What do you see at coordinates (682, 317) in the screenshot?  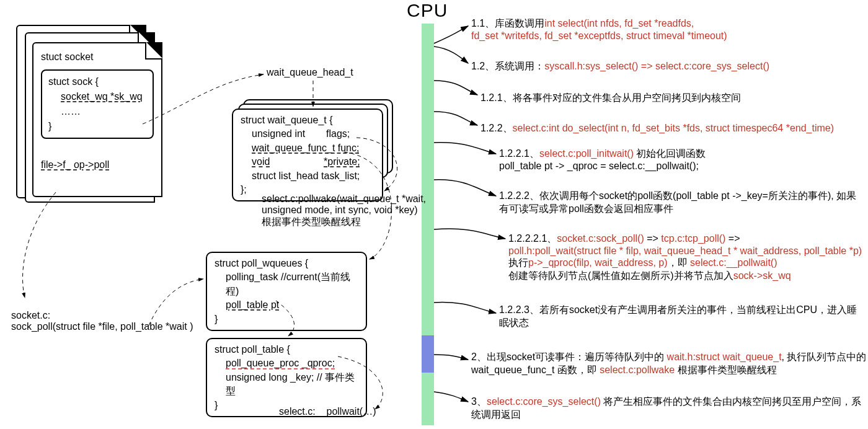 I see `step-1-2-2-3: 1.2.2.3、若所有socket没有产生调用者所关注的事件，当前线程让出CPU…` at bounding box center [682, 317].